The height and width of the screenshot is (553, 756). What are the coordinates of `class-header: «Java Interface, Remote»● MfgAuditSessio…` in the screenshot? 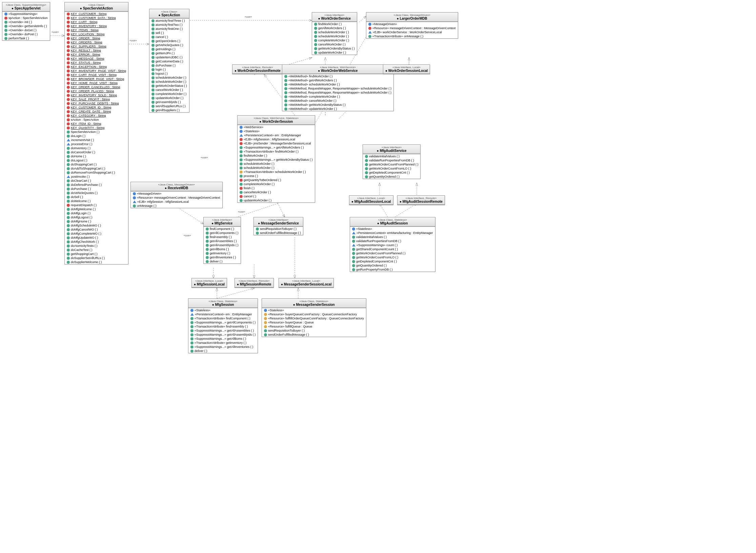 It's located at (421, 200).